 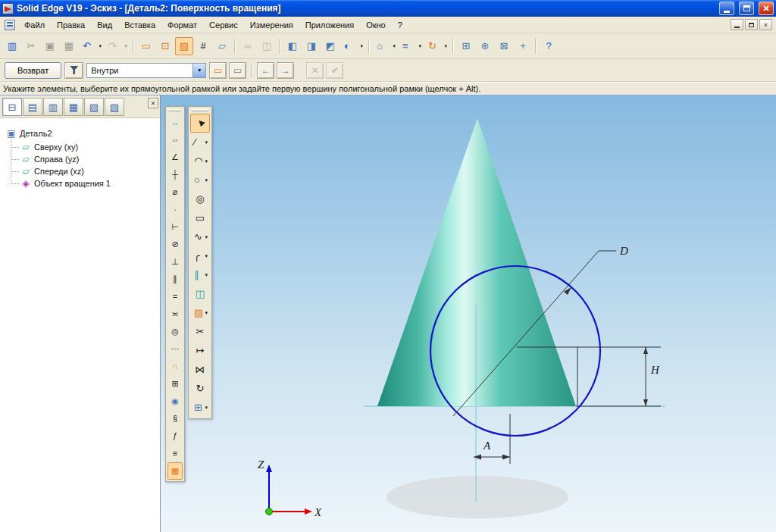 I want to click on undo-button: ↶, so click(x=91, y=46).